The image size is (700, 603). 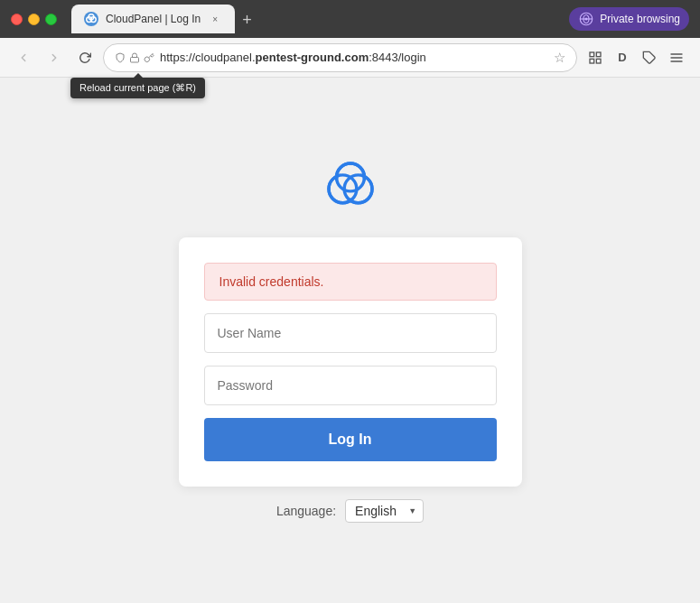 I want to click on language-label: Language:, so click(x=306, y=511).